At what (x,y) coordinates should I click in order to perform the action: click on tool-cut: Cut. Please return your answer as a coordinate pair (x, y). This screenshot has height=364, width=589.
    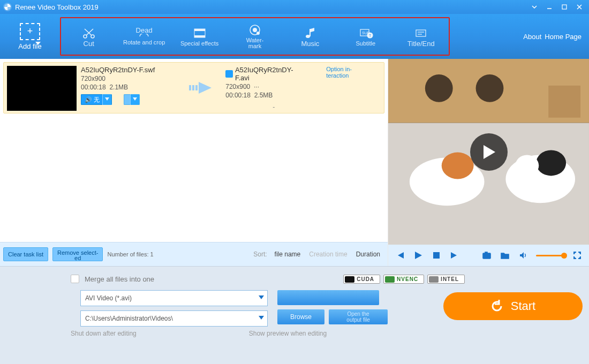
    Looking at the image, I should click on (89, 36).